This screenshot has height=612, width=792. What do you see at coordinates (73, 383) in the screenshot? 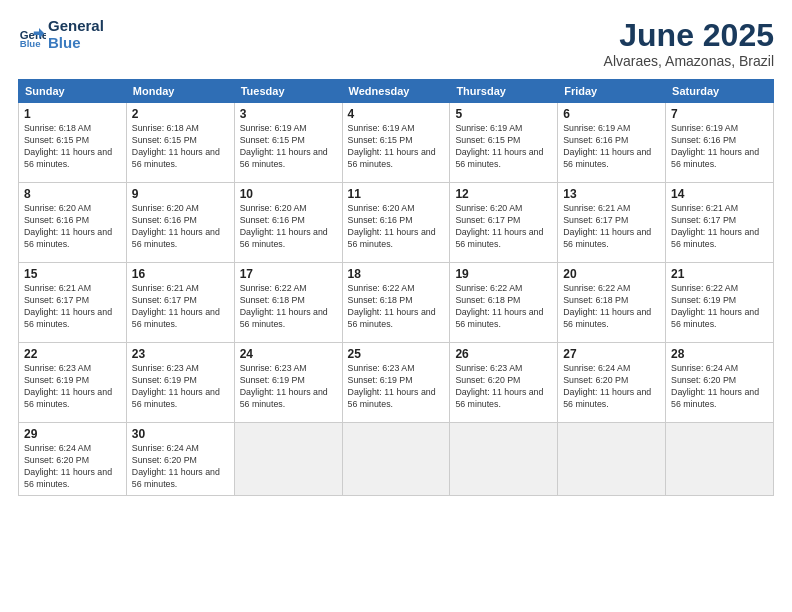
I see `day-cell-22: 22Sunrise: 6:23 AM Sunset: 6:19 PM Dayli…` at bounding box center [73, 383].